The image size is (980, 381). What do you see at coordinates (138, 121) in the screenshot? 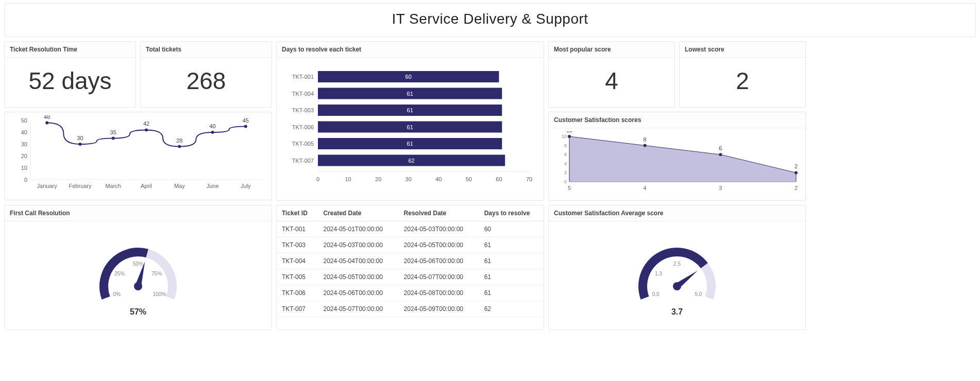
I see `col-left-top: Ticket Resolution Time 52 days Total tic…` at bounding box center [138, 121].